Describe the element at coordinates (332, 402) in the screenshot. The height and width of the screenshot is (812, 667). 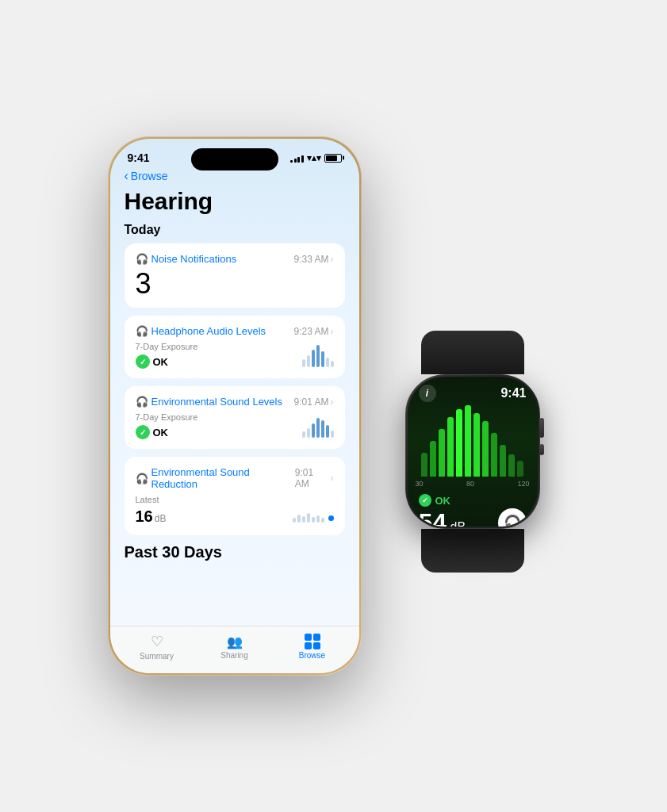
I see `chevron-right-icon-3: ›` at that location.